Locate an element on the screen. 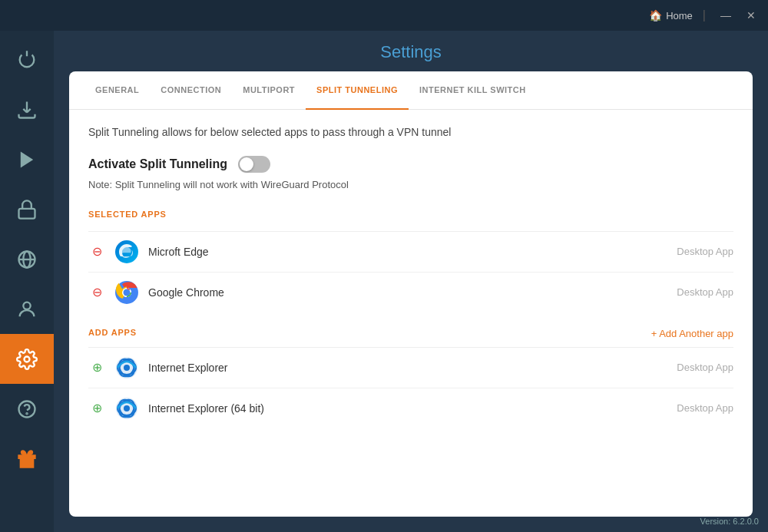 This screenshot has height=532, width=768. user-icon is located at coordinates (27, 309).